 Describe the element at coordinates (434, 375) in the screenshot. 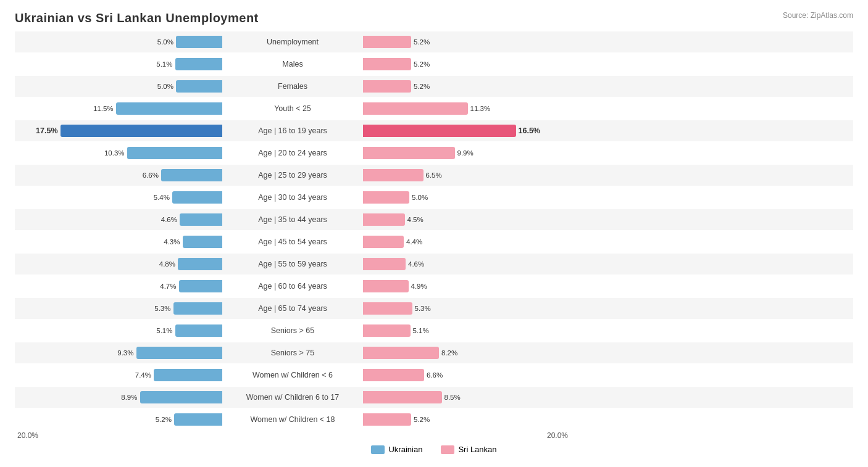

I see `chart-row: 7.4% Women w/ Children < 6 6.6%` at that location.